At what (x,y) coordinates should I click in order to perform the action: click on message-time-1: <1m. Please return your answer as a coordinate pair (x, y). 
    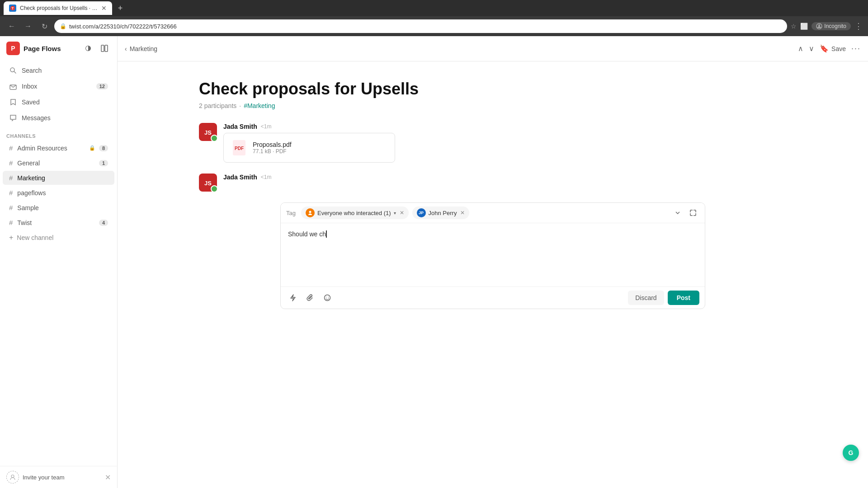
    Looking at the image, I should click on (266, 127).